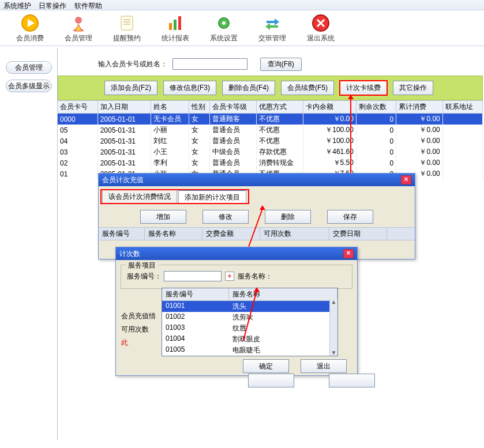 The width and height of the screenshot is (484, 448). What do you see at coordinates (138, 331) in the screenshot?
I see `side-labels: 会员充值情 可用次数 此` at bounding box center [138, 331].